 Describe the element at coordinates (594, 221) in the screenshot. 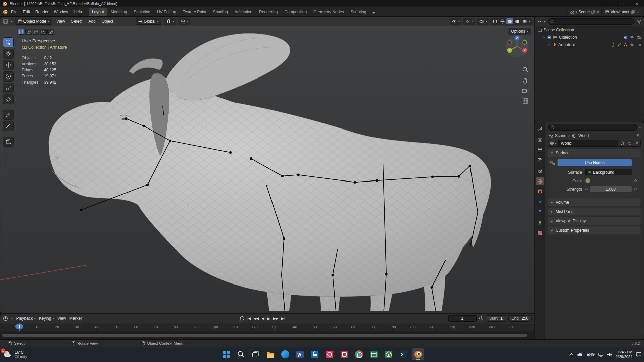

I see `viewport-display-section-header: ▸ Viewport Display` at that location.